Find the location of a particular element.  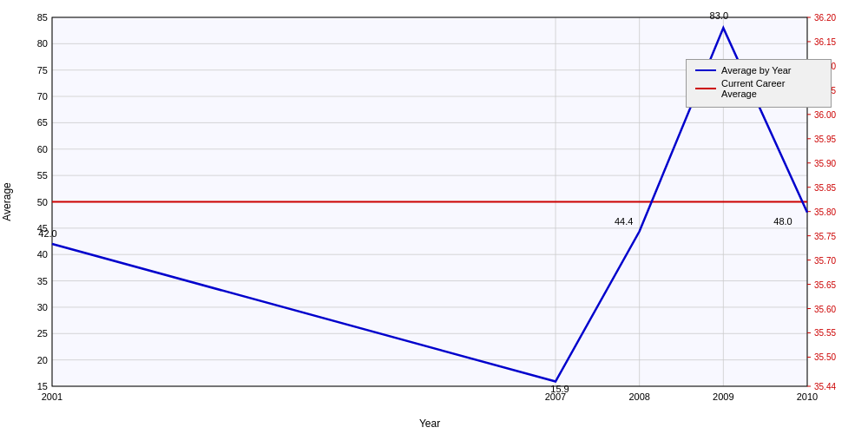

svg-text: 75 is located at coordinates (43, 70).